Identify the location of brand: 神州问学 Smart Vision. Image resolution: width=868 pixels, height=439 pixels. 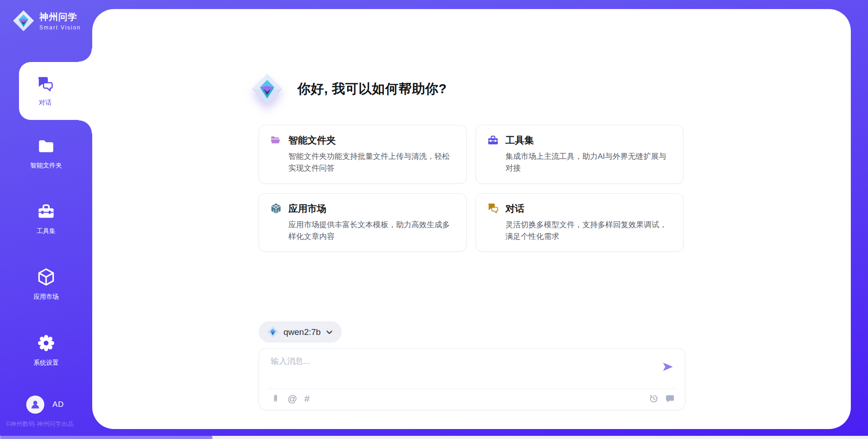
(47, 21).